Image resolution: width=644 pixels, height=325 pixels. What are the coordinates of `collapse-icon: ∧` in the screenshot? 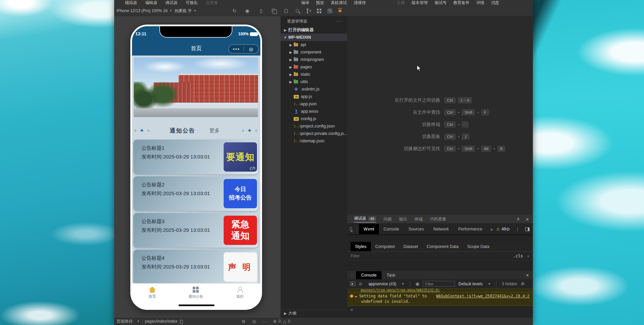 It's located at (518, 219).